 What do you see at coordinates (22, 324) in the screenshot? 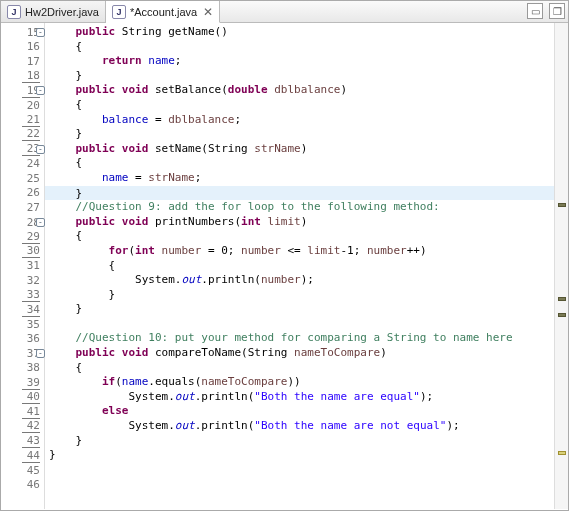
I see `gutter-line: 35` at bounding box center [22, 324].